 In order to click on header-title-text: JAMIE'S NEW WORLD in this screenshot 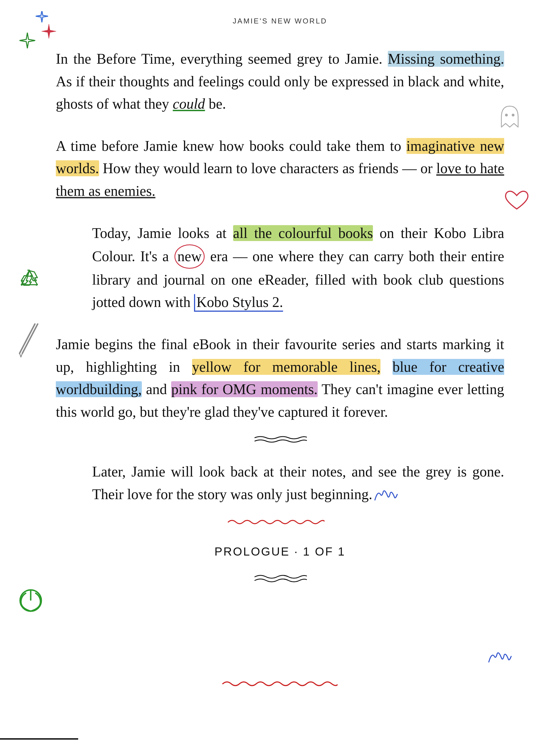, I will do `click(280, 21)`.